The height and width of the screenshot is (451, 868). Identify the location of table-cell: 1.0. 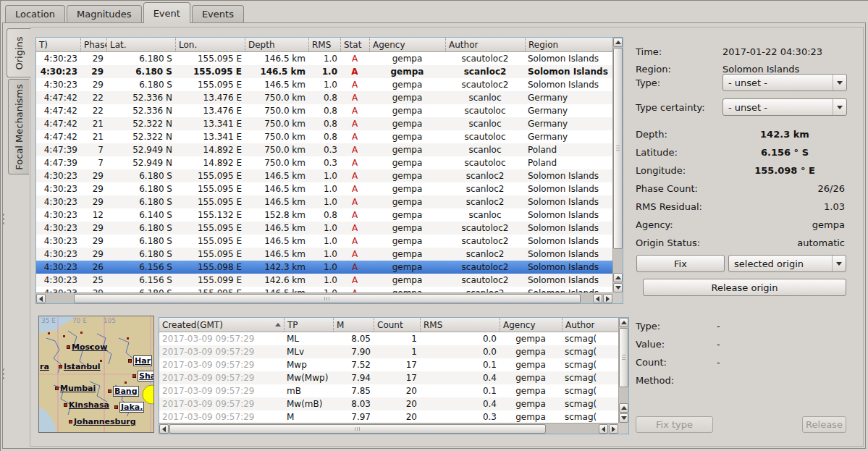
(324, 290).